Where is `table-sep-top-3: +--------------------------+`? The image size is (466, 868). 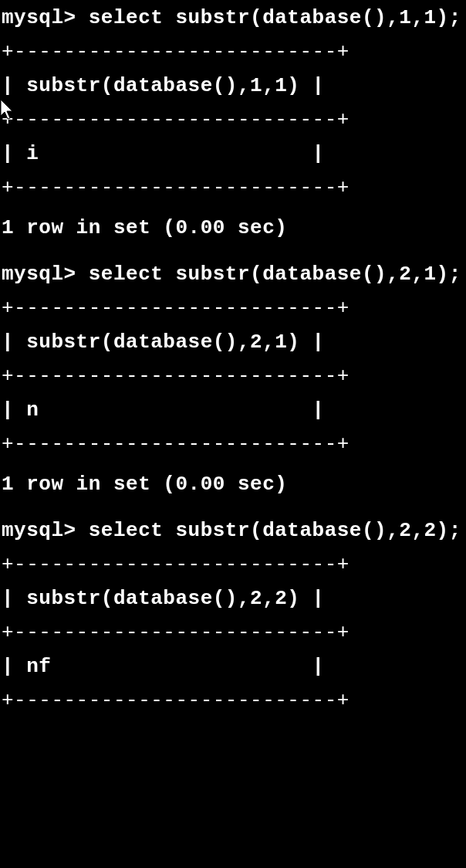 table-sep-top-3: +--------------------------+ is located at coordinates (234, 566).